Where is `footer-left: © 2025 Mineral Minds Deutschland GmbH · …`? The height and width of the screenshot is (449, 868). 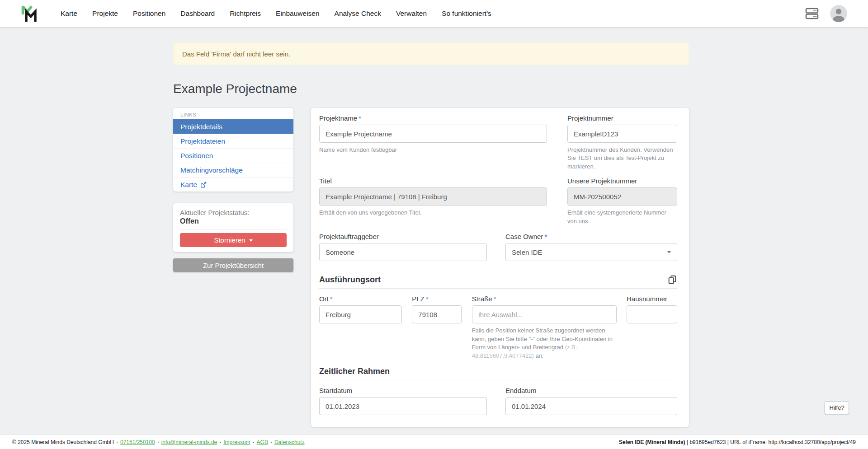
footer-left: © 2025 Mineral Minds Deutschland GmbH · … is located at coordinates (158, 442).